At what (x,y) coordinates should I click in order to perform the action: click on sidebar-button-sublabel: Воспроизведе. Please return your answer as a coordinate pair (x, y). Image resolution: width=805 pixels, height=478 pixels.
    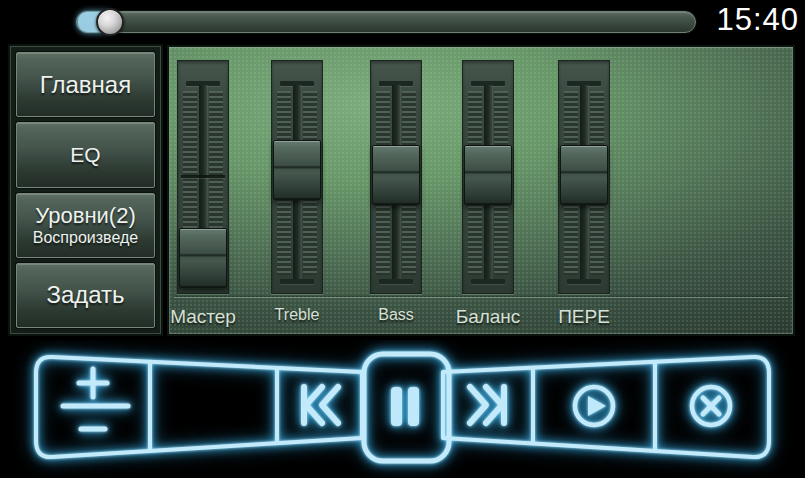
    Looking at the image, I should click on (86, 238).